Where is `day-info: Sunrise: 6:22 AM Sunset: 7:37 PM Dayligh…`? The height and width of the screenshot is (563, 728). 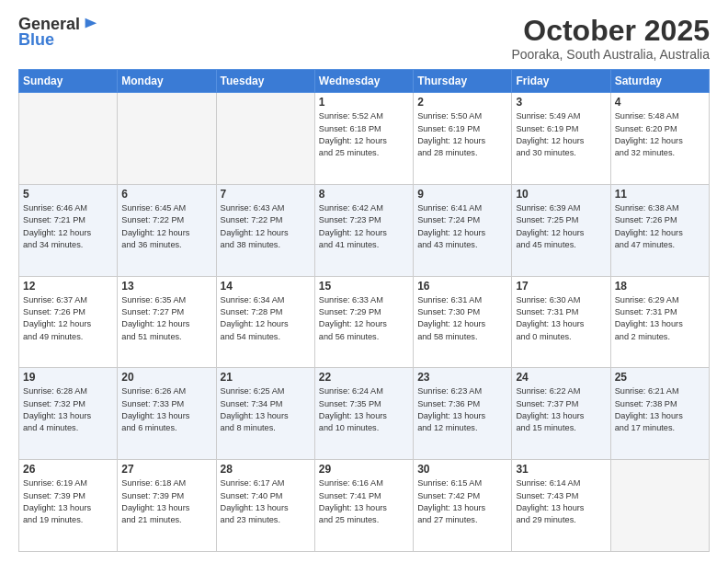 day-info: Sunrise: 6:22 AM Sunset: 7:37 PM Dayligh… is located at coordinates (561, 410).